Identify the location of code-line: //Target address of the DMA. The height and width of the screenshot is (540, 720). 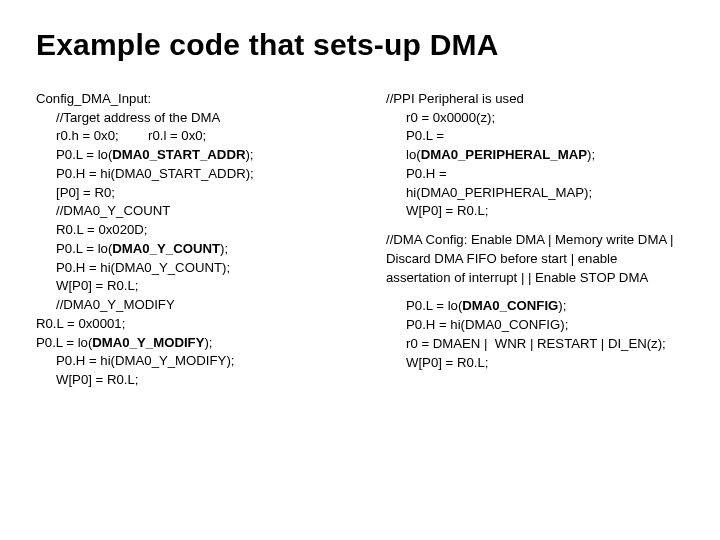
(196, 118).